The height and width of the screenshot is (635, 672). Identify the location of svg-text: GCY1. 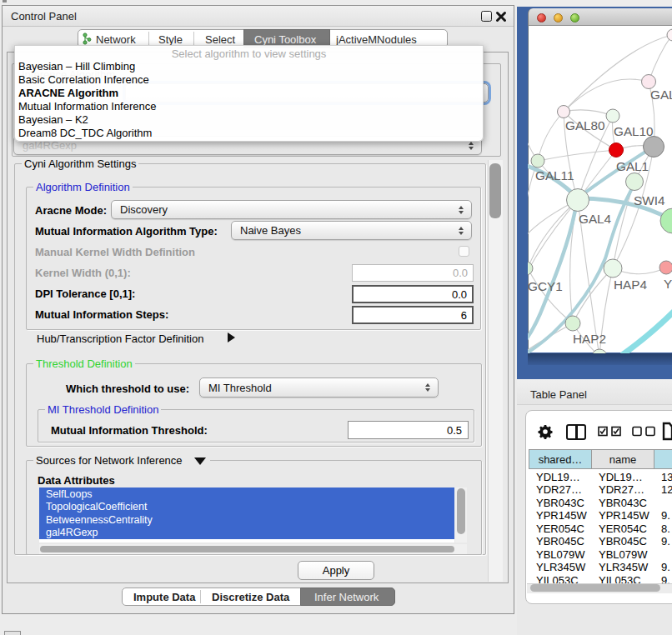
(545, 287).